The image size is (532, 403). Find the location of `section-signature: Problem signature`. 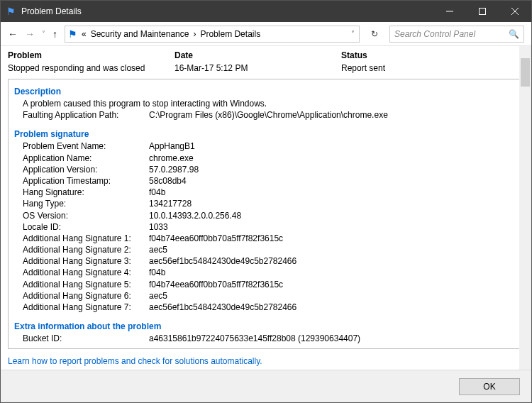

section-signature: Problem signature is located at coordinates (266, 134).